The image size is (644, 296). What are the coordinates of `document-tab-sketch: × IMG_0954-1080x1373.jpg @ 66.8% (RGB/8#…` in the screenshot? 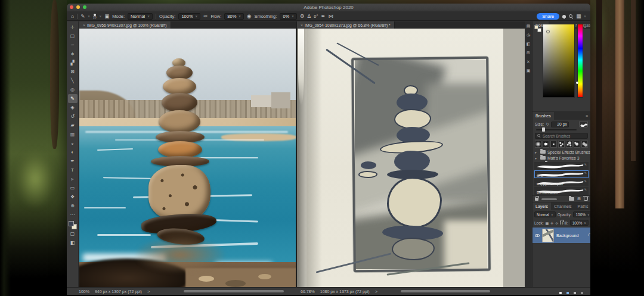 It's located at (346, 25).